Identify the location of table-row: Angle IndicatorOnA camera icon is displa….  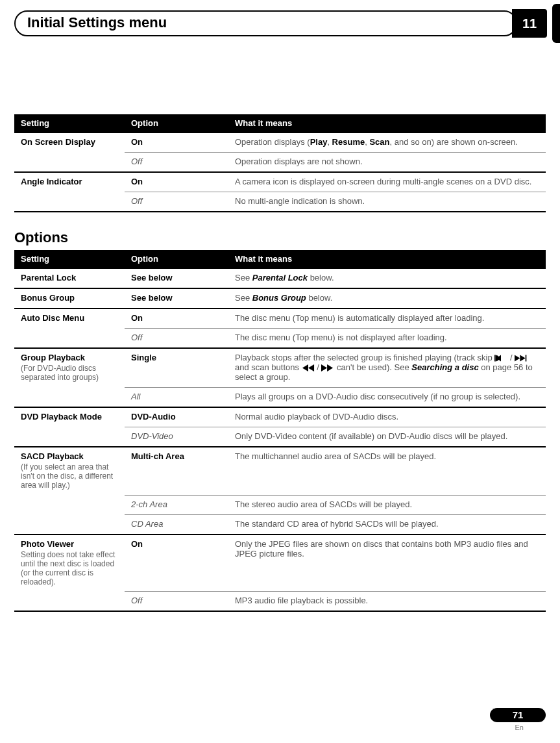
(280, 182).